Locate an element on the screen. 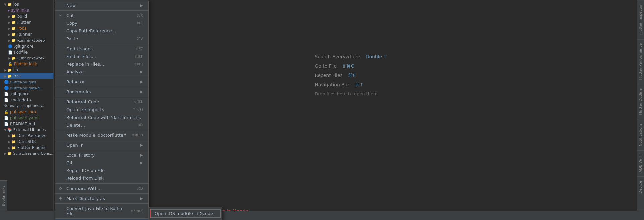  tree-item-build: ▶ 📁 build is located at coordinates (27, 16).